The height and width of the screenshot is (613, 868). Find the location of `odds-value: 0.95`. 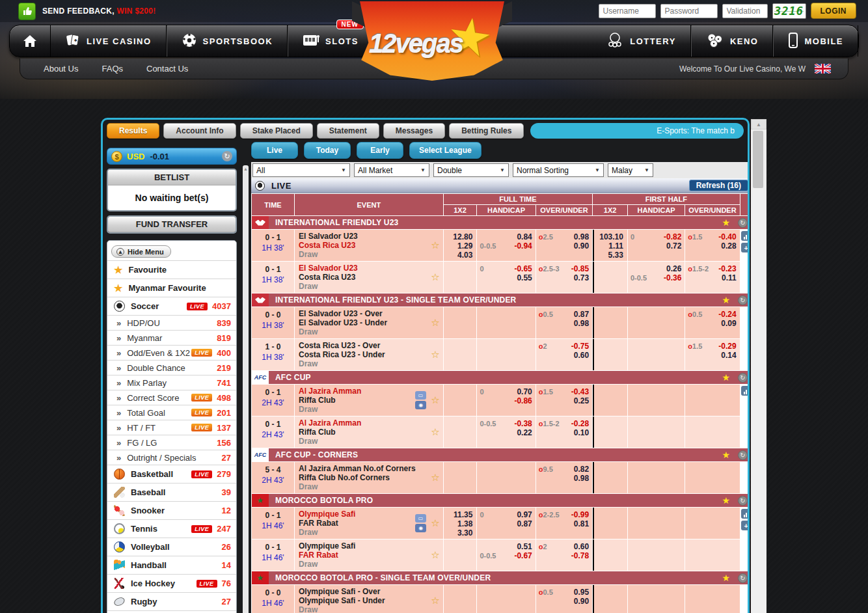

odds-value: 0.95 is located at coordinates (582, 592).